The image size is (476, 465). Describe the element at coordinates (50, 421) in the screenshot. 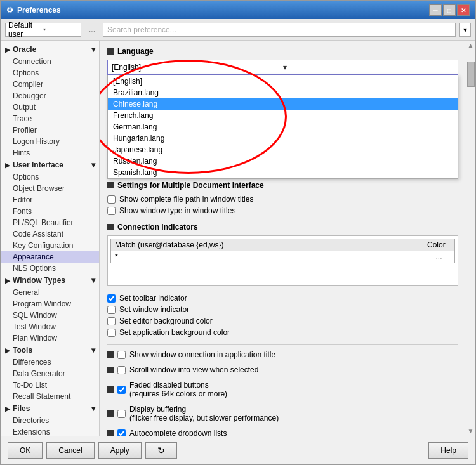

I see `sidebar-item-directories: Directories` at that location.